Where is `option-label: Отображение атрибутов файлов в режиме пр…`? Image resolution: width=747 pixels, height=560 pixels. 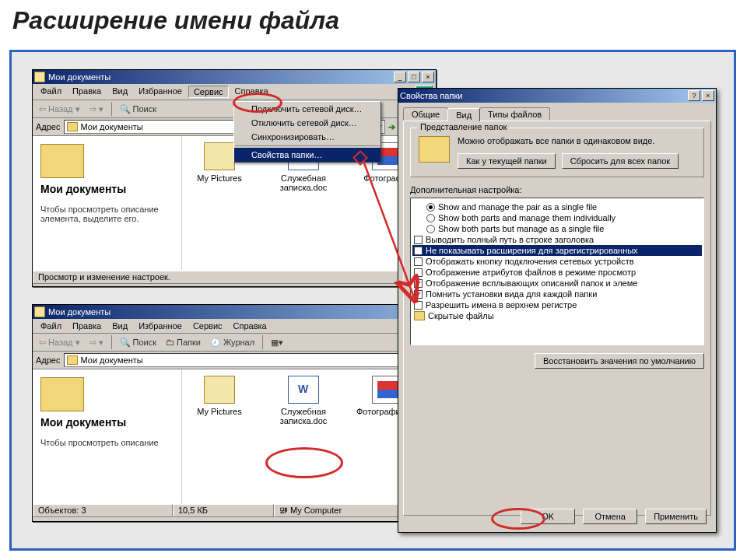 option-label: Отображение атрибутов файлов в режиме пр… is located at coordinates (531, 272).